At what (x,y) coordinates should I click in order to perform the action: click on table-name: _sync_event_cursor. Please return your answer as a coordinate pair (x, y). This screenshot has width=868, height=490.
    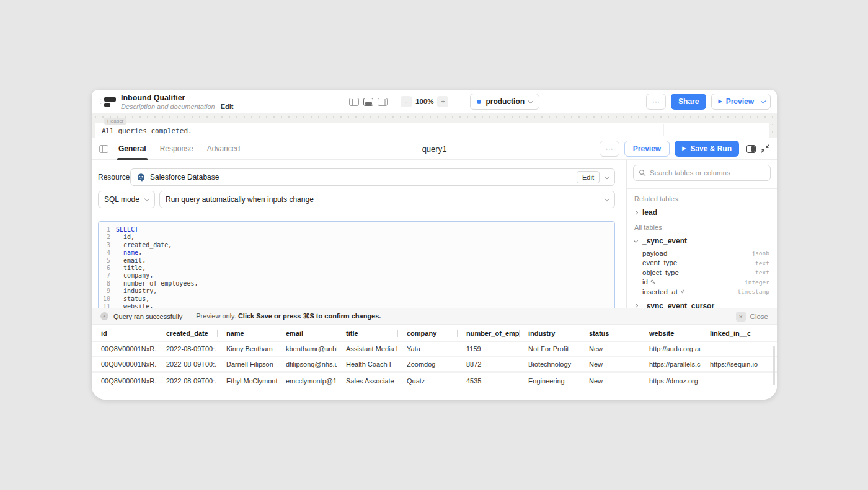
    Looking at the image, I should click on (678, 305).